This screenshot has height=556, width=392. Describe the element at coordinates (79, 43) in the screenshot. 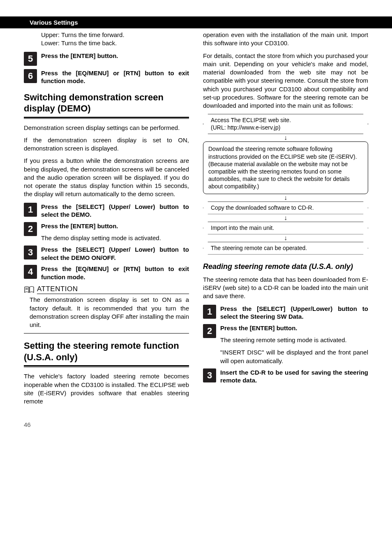

I see `lower-line: Lower: Turns the time back.` at that location.